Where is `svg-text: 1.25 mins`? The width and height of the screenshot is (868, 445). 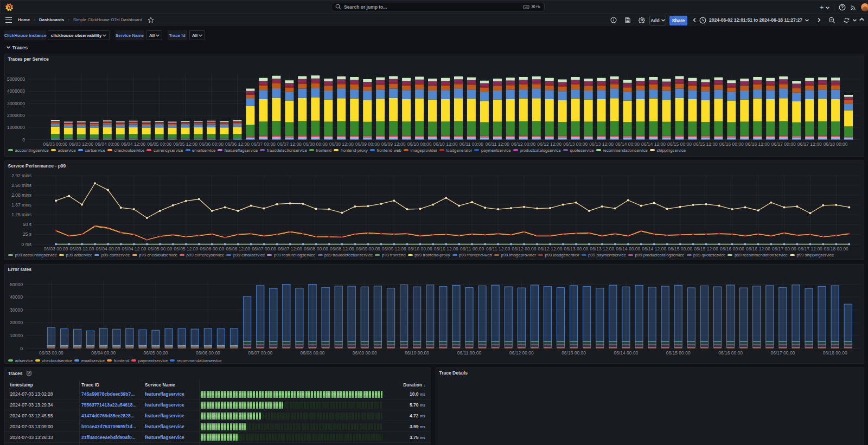 svg-text: 1.25 mins is located at coordinates (22, 215).